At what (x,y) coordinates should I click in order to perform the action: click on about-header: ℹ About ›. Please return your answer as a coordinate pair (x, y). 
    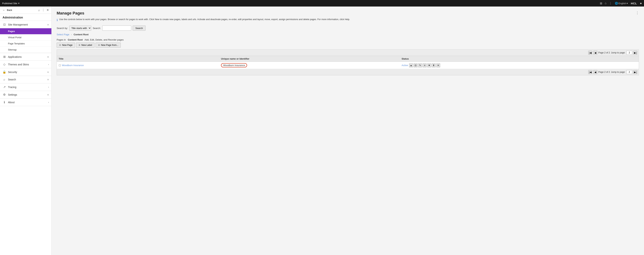
    Looking at the image, I should click on (26, 102).